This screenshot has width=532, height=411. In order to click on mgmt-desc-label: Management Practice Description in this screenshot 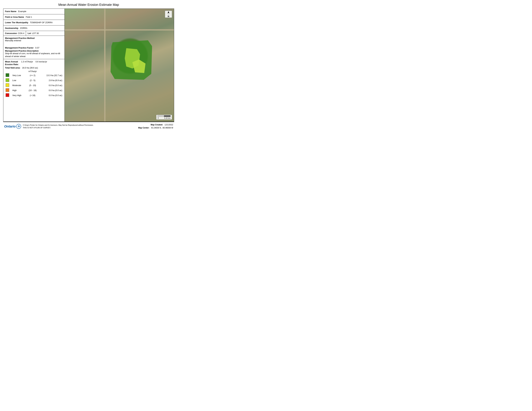, I will do `click(34, 51)`.